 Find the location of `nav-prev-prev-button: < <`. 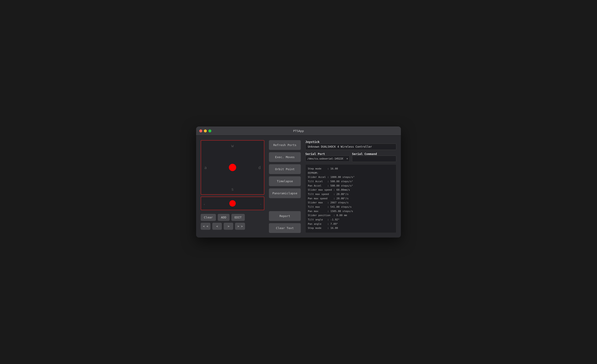

nav-prev-prev-button: < < is located at coordinates (205, 226).